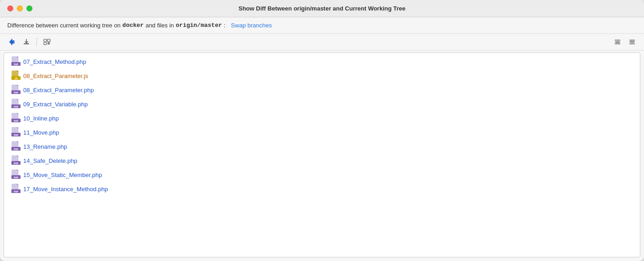  I want to click on title-bar: Show Diff Between origin/master and Curr…, so click(322, 9).